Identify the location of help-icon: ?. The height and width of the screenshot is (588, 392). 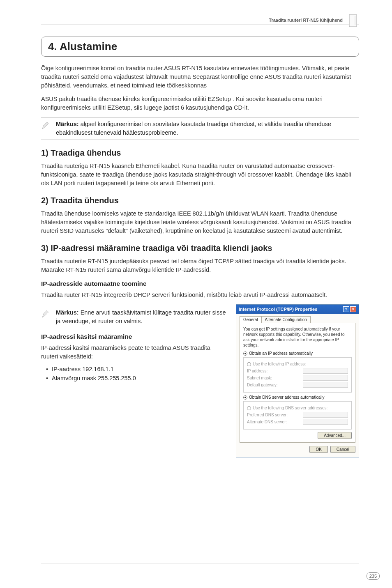
(346, 309).